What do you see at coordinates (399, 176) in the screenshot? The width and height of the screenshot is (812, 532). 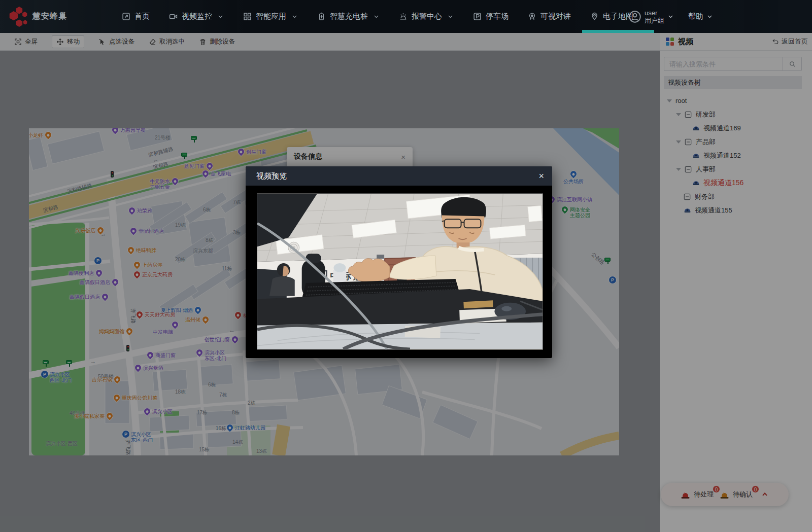 I see `modal-header: 视频预览 ×` at bounding box center [399, 176].